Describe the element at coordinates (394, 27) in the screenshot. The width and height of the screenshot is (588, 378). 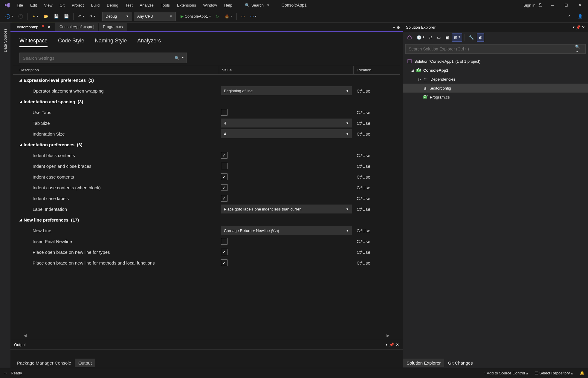
I see `tab-nav-button: ▾` at that location.